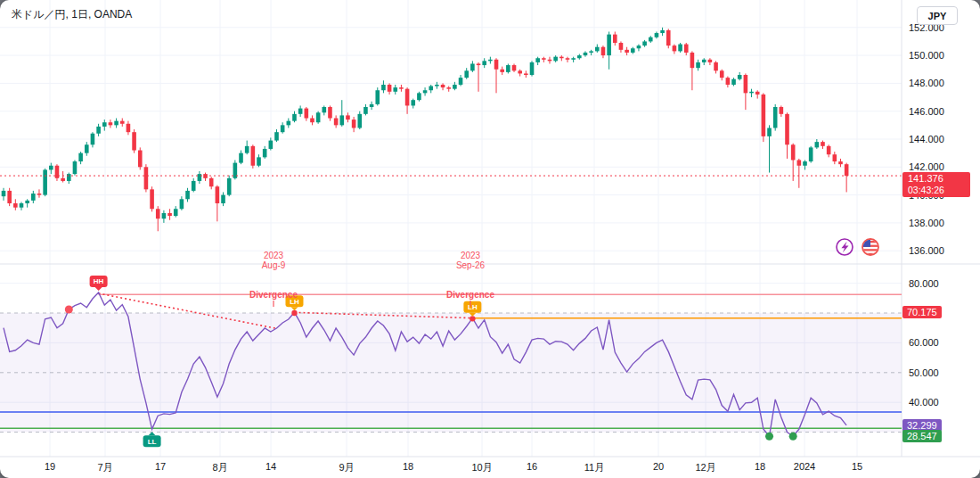 The height and width of the screenshot is (478, 980). I want to click on symbol-title: 米ドル／円, 1日, OANDA, so click(71, 14).